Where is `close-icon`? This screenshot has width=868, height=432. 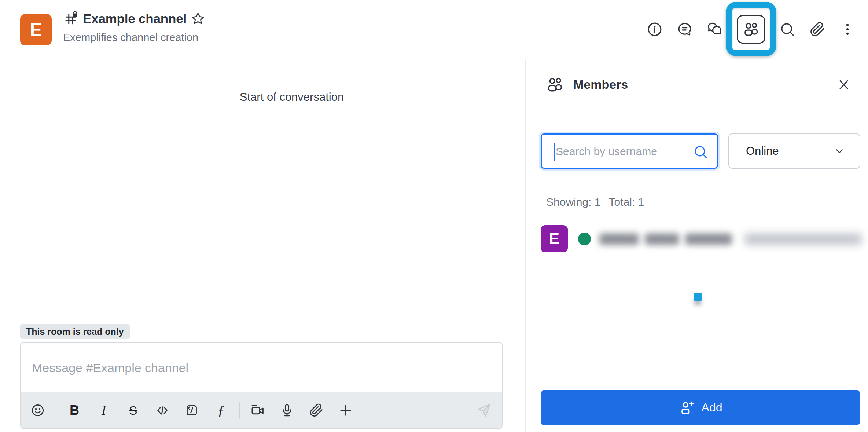
close-icon is located at coordinates (844, 85).